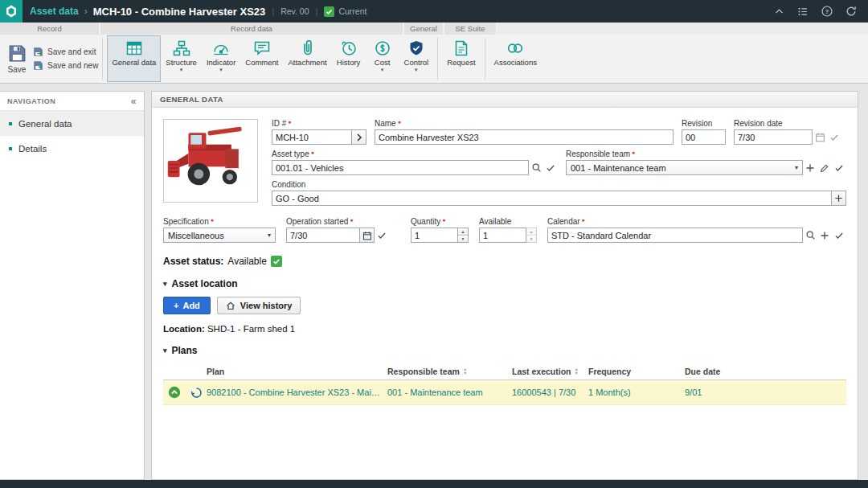 This screenshot has width=868, height=488. What do you see at coordinates (825, 167) in the screenshot?
I see `edit-pencil-icon` at bounding box center [825, 167].